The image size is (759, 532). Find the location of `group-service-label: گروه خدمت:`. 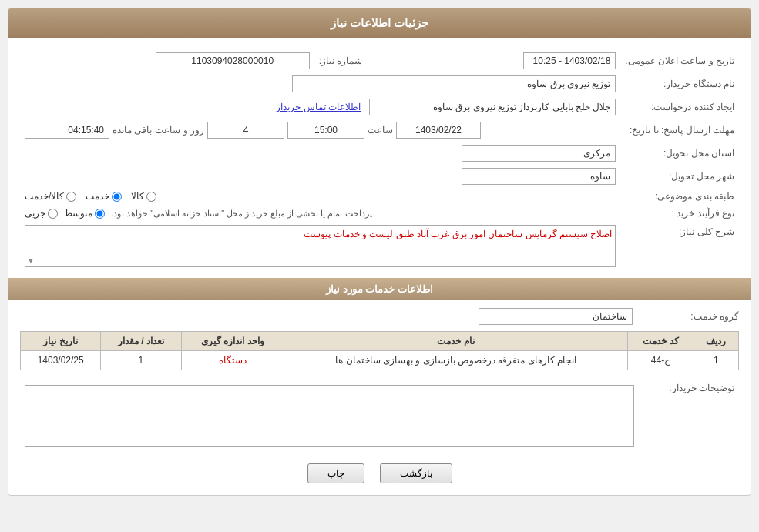

group-service-label: گروه خدمت: is located at coordinates (689, 316).